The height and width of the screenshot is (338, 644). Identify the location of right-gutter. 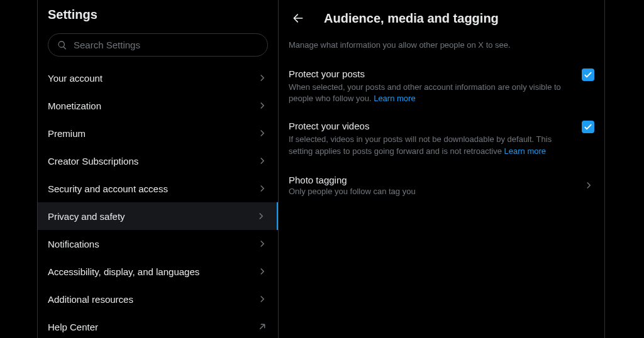
(625, 169).